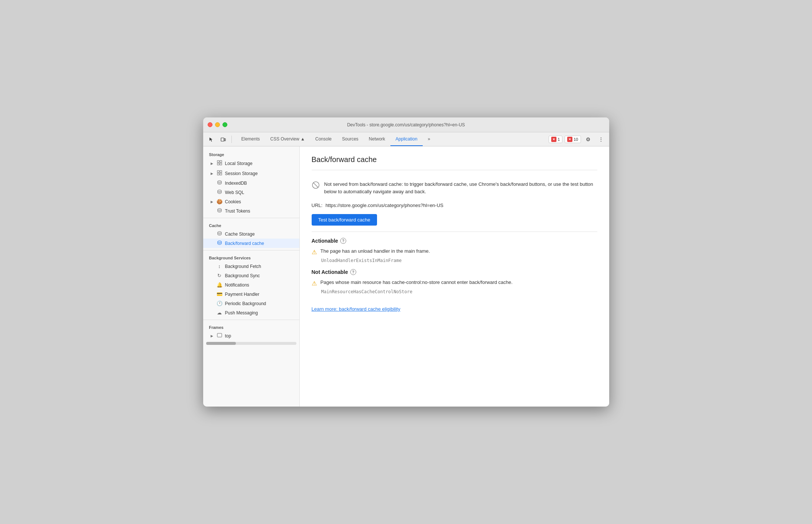  What do you see at coordinates (251, 225) in the screenshot?
I see `sidebar-cache-label: Cache` at bounding box center [251, 225].